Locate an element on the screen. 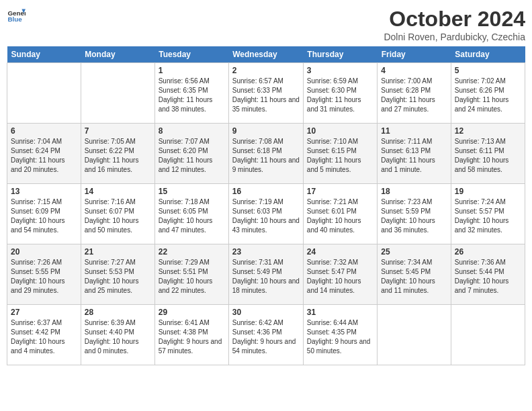 The width and height of the screenshot is (532, 411). day-number: 12 is located at coordinates (488, 131).